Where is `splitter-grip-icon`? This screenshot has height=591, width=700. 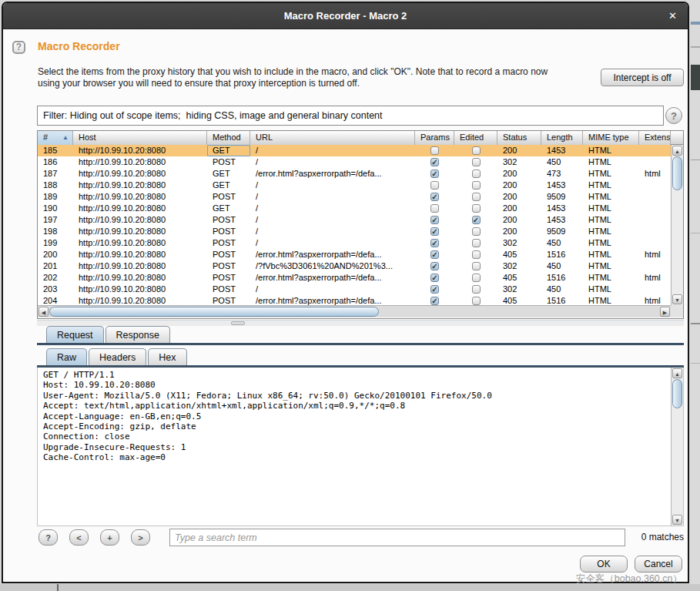 splitter-grip-icon is located at coordinates (238, 324).